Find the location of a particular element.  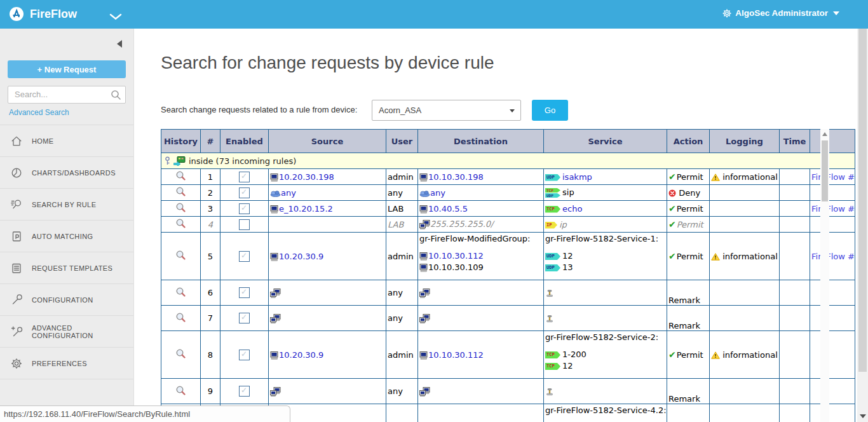

page-scrollbar is located at coordinates (863, 225).